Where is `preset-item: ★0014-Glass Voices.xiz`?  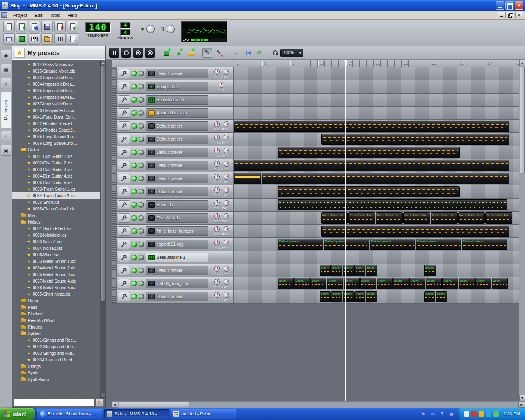
preset-item: ★0014-Glass Voices.xiz is located at coordinates (56, 64).